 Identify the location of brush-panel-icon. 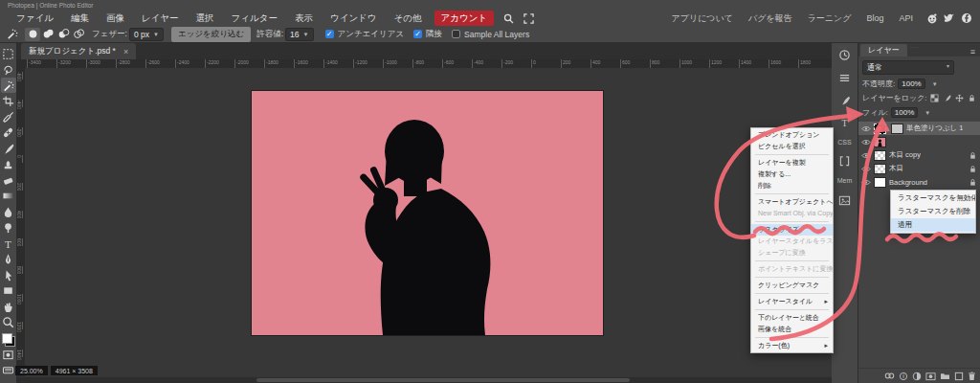
(844, 101).